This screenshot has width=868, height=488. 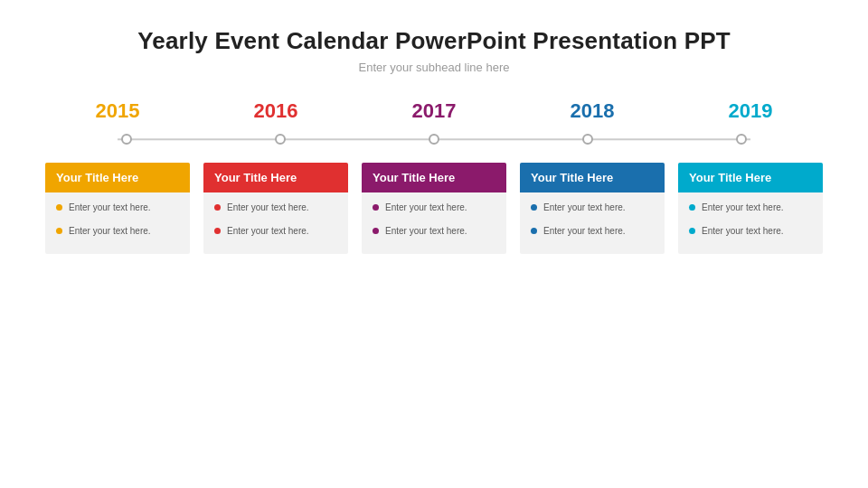 What do you see at coordinates (110, 208) in the screenshot?
I see `card-text-0-0: Enter your text here.` at bounding box center [110, 208].